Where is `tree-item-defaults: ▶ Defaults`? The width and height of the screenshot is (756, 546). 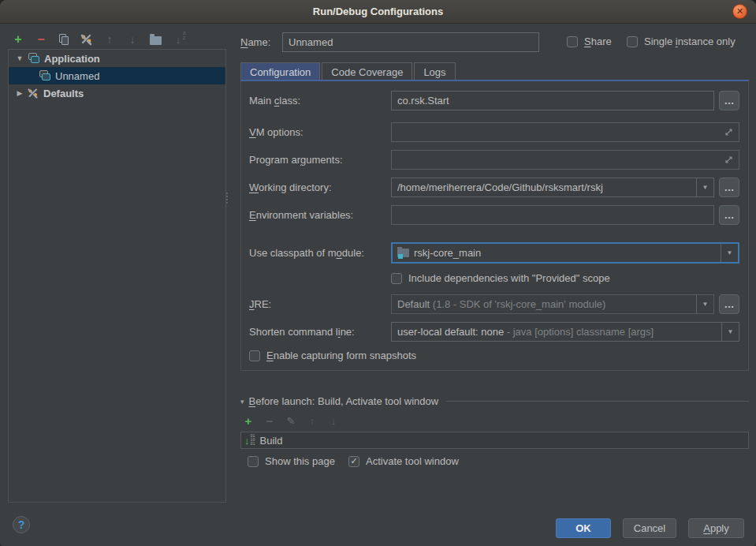
tree-item-defaults: ▶ Defaults is located at coordinates (117, 93).